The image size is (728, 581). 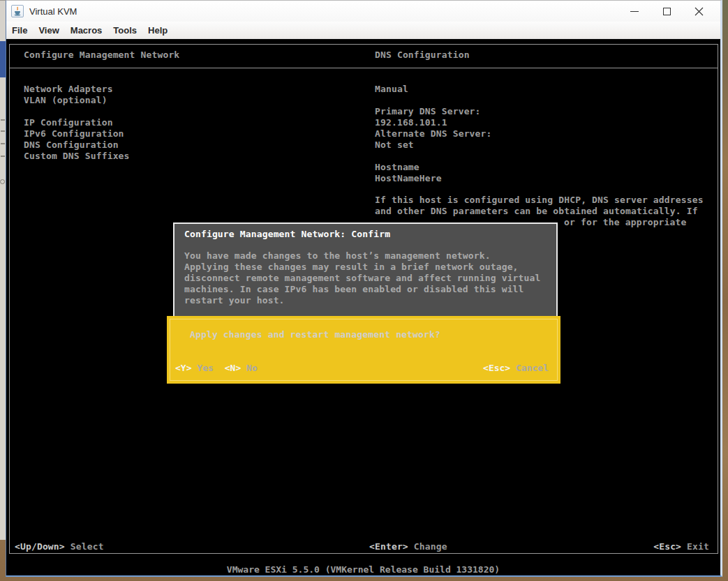 What do you see at coordinates (392, 89) in the screenshot?
I see `dns-mode: Manual` at bounding box center [392, 89].